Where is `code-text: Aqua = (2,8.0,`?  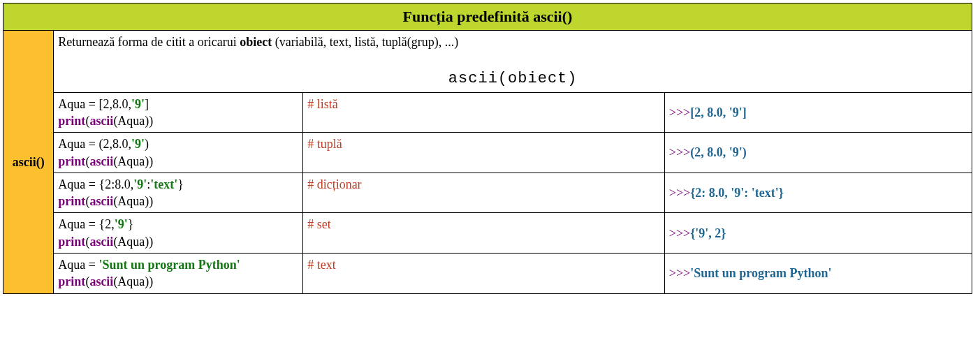
code-text: Aqua = (2,8.0, is located at coordinates (95, 144).